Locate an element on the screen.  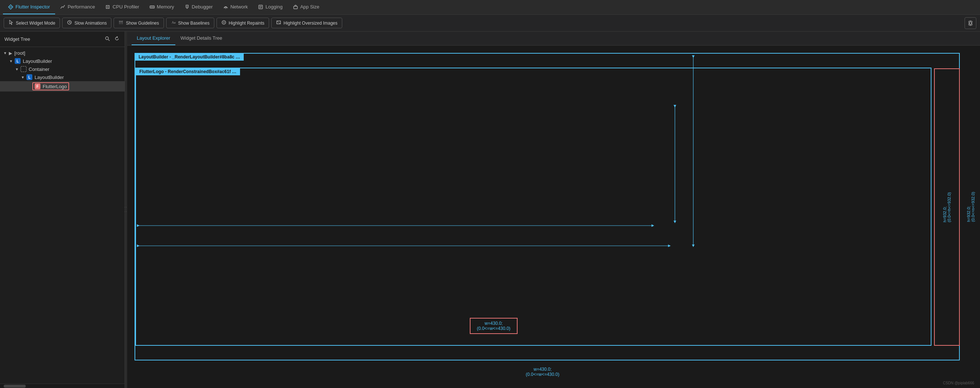
tree-item-root: ▼ ▶ [root] is located at coordinates (62, 53).